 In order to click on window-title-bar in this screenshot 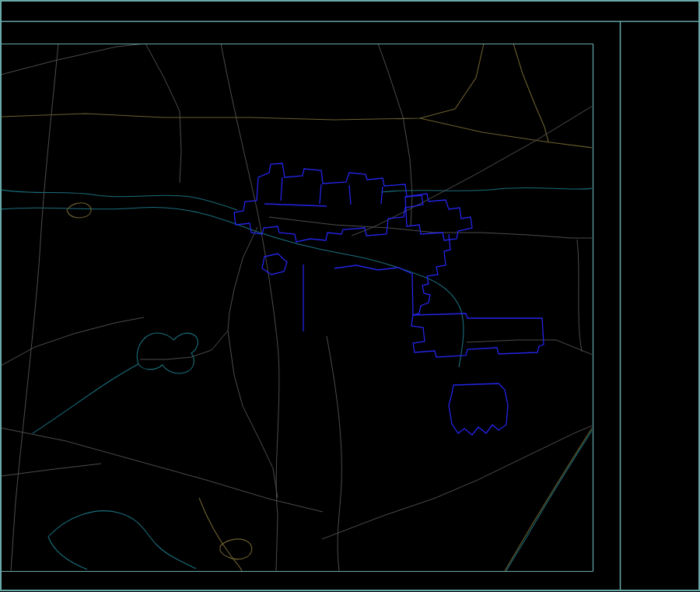, I will do `click(350, 10)`.